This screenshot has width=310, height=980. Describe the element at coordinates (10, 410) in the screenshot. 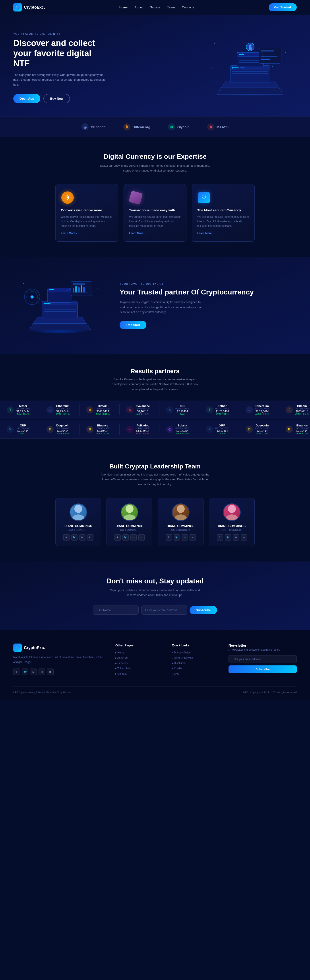

I see `coin-icon: ₮` at that location.